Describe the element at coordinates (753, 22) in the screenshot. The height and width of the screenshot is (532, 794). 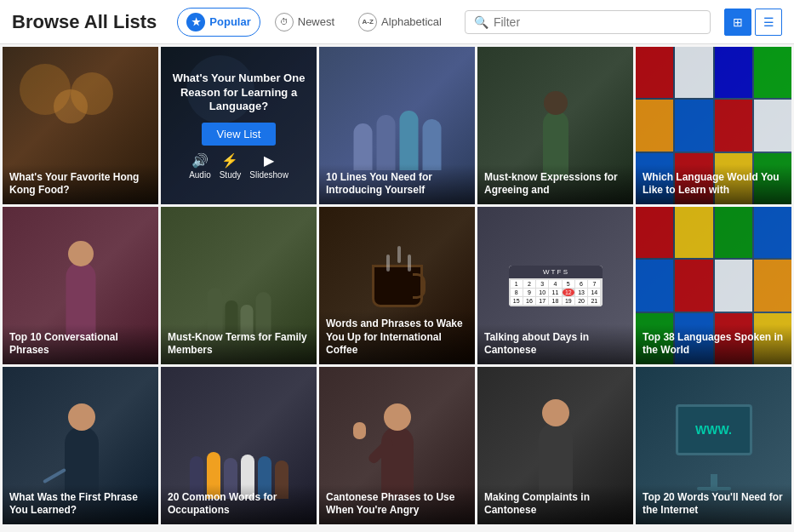
I see `view-buttons: ⊞ ☰` at that location.